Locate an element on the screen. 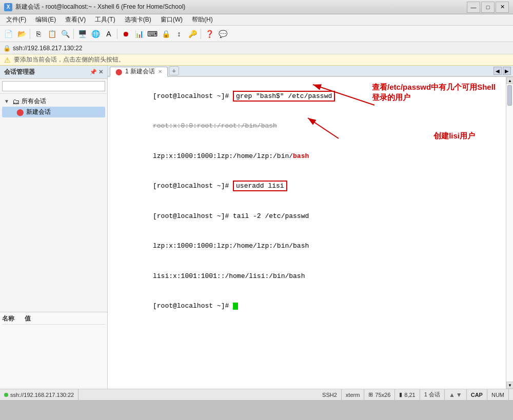  status-url: ssh://192.168.217.130:22 is located at coordinates (42, 395).